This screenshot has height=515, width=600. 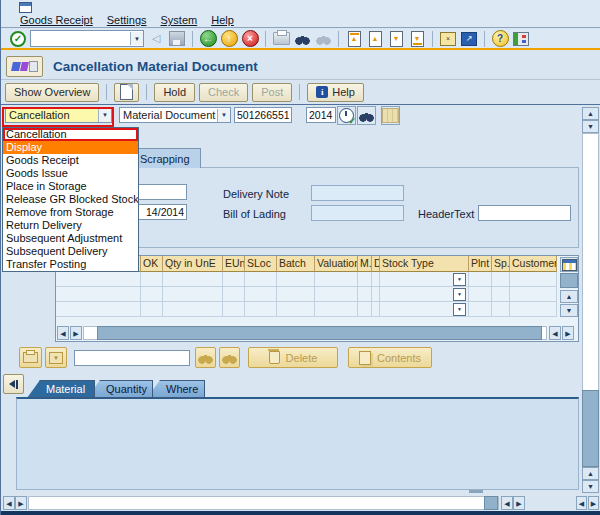 I want to click on tab-scrapping: Scrapping, so click(x=166, y=158).